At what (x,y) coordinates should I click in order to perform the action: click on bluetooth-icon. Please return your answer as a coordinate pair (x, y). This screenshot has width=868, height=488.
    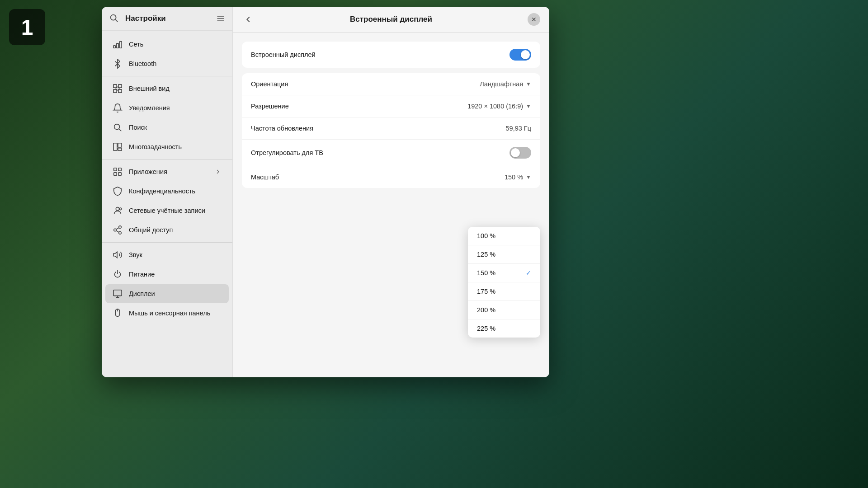
    Looking at the image, I should click on (118, 64).